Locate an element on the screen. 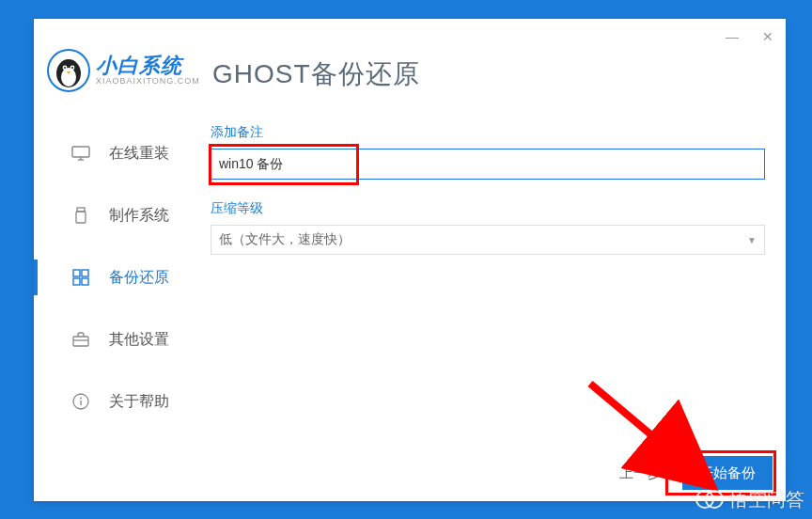  penguin-logo-icon is located at coordinates (69, 71).